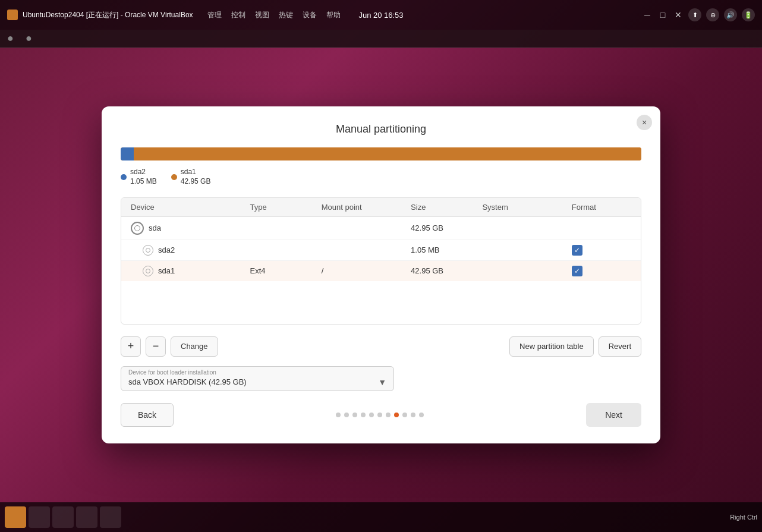 The width and height of the screenshot is (762, 532). I want to click on format-checkbox-sda2: ✓, so click(577, 250).